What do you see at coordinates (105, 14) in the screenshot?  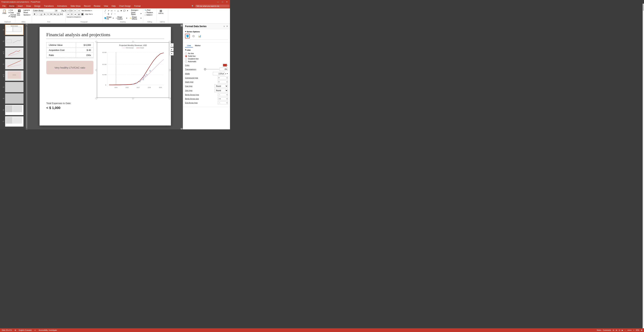 I see `shape-connector: ⌒` at bounding box center [105, 14].